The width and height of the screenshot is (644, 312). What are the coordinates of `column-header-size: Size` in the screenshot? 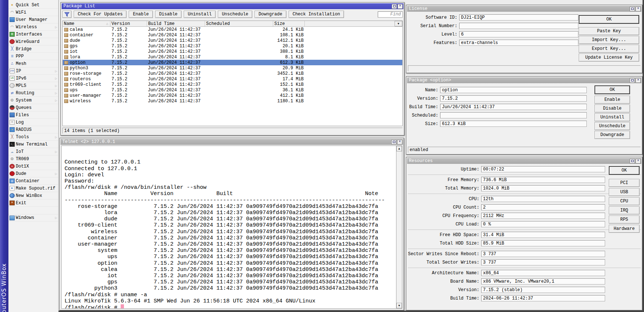 It's located at (289, 23).